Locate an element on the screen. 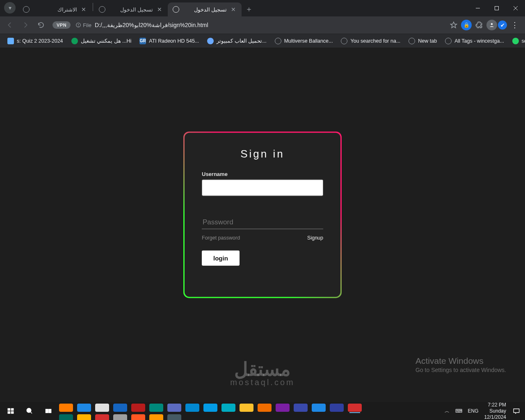  start-button is located at coordinates (11, 411).